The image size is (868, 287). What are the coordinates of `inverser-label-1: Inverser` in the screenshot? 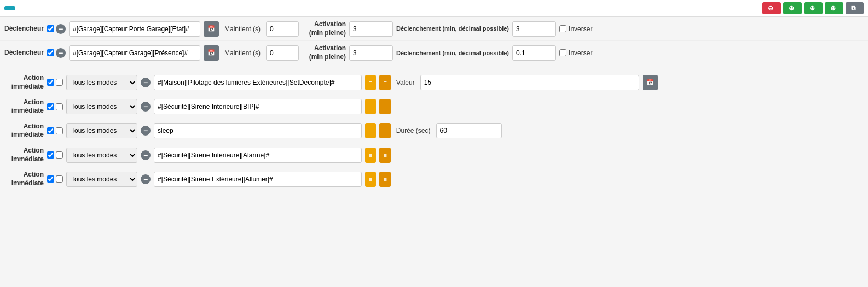 It's located at (580, 53).